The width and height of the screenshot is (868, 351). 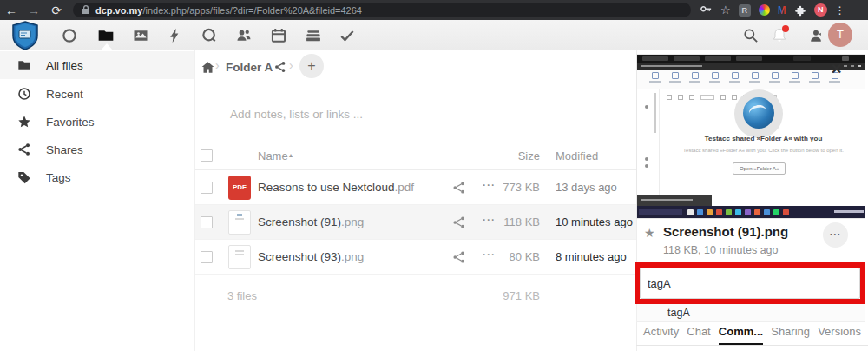 I want to click on file-modified: 10 minutes ago, so click(x=594, y=222).